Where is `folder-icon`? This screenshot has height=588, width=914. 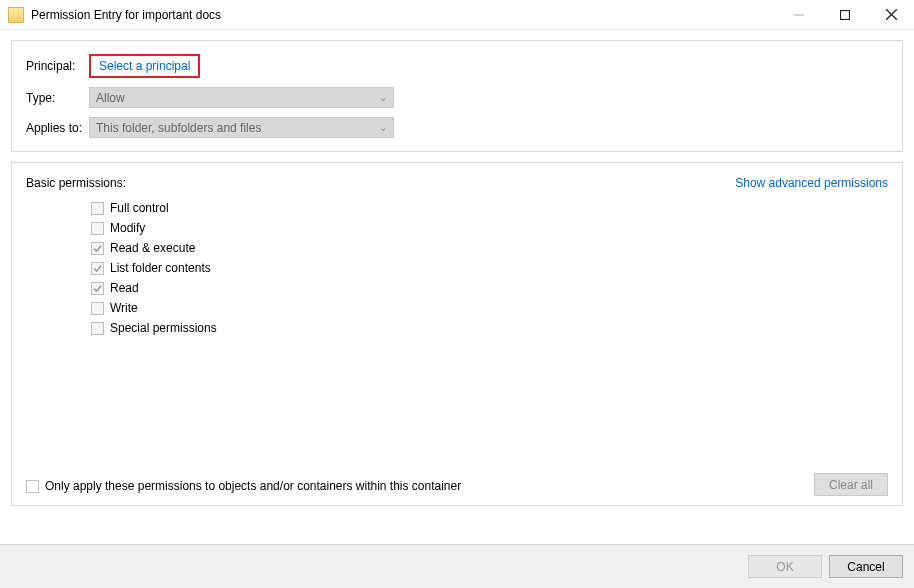
folder-icon is located at coordinates (16, 15).